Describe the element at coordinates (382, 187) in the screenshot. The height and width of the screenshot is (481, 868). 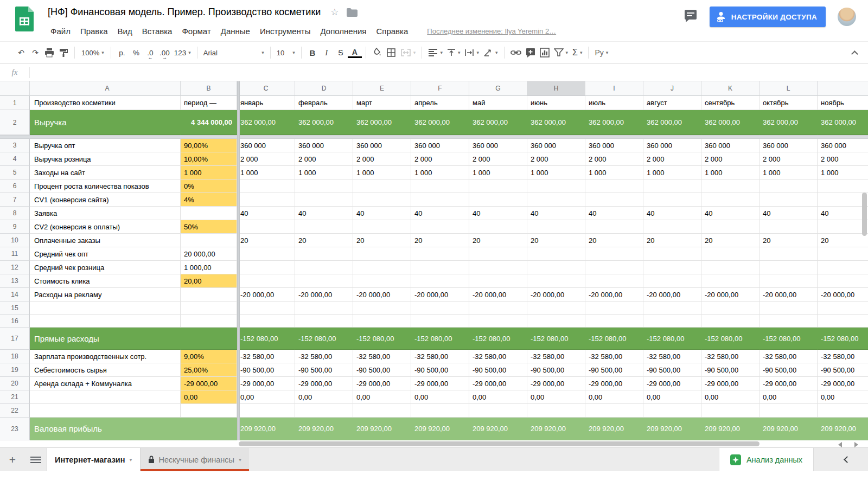
I see `cell-E6` at that location.